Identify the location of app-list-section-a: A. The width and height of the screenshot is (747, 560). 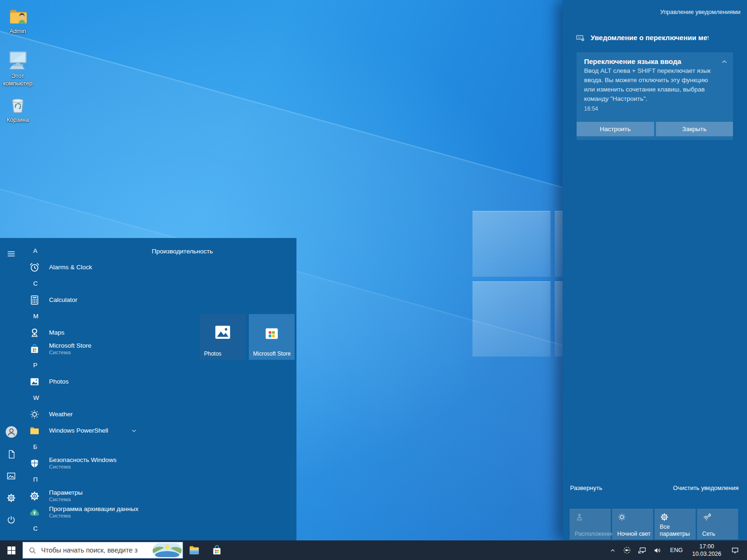
(84, 251).